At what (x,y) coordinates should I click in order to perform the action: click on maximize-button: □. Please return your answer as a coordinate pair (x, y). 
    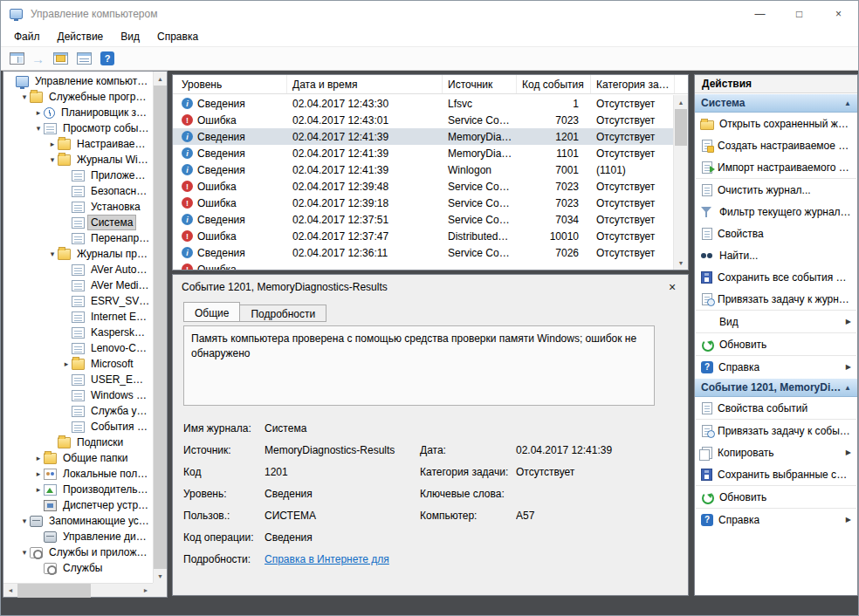
    Looking at the image, I should click on (800, 14).